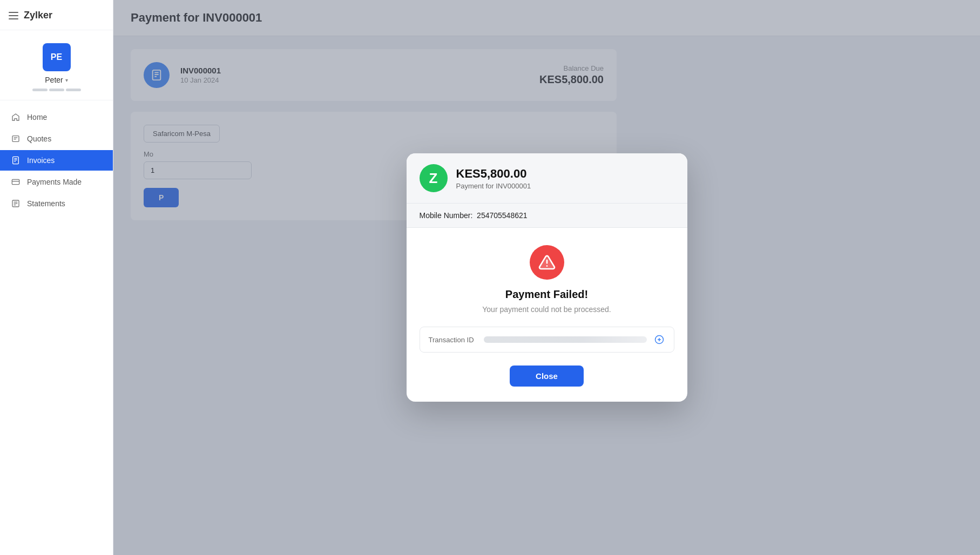 The image size is (980, 555). What do you see at coordinates (547, 278) in the screenshot?
I see `payment-failed-modal: Z KES5,800.00 Payment for INV000001 Mobi…` at bounding box center [547, 278].